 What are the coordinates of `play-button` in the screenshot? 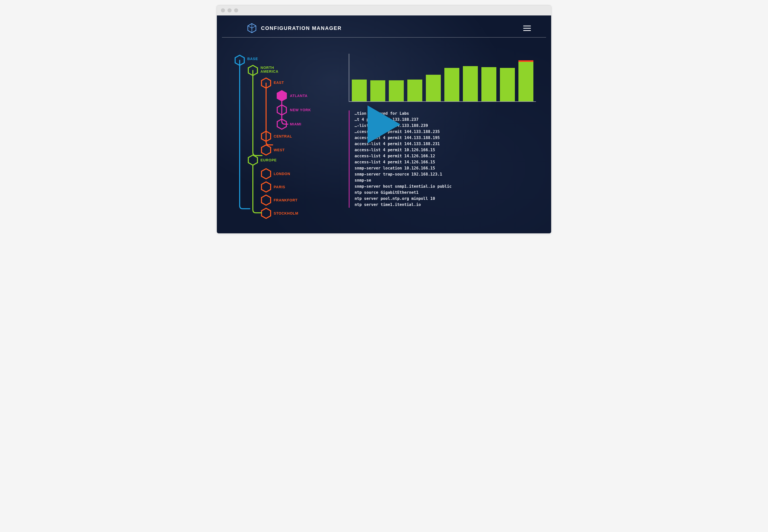 It's located at (384, 124).